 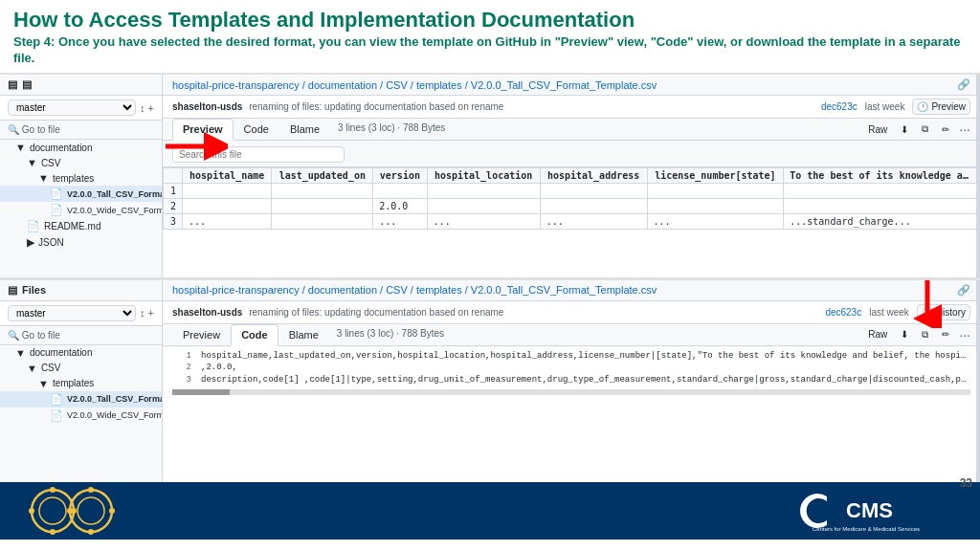 What do you see at coordinates (52, 367) in the screenshot?
I see `tree-label-csv-2: CSV` at bounding box center [52, 367].